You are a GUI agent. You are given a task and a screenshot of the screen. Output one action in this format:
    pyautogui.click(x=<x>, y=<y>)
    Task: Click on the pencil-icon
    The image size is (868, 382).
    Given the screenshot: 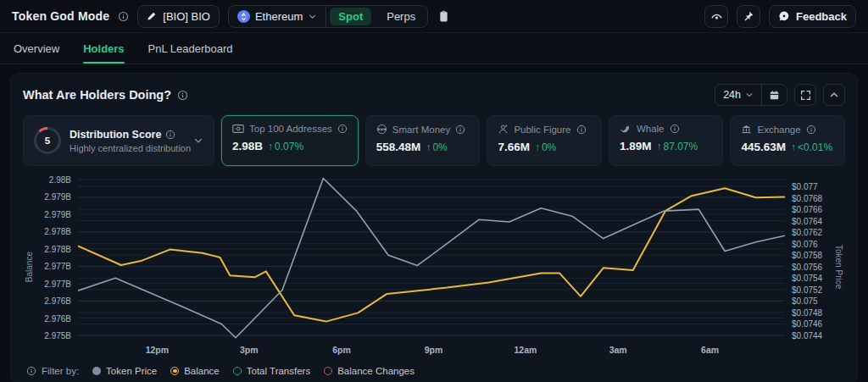 What is the action you would take?
    pyautogui.click(x=152, y=16)
    